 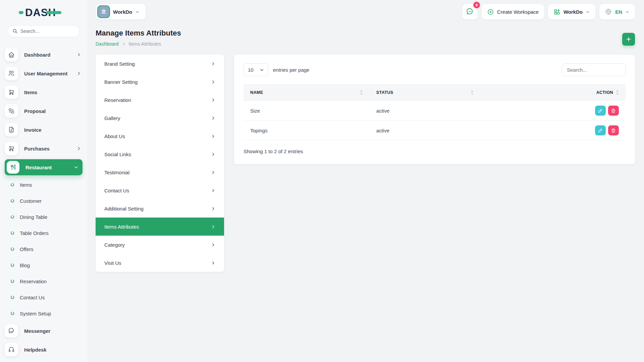 I want to click on trash-icon, so click(x=613, y=111).